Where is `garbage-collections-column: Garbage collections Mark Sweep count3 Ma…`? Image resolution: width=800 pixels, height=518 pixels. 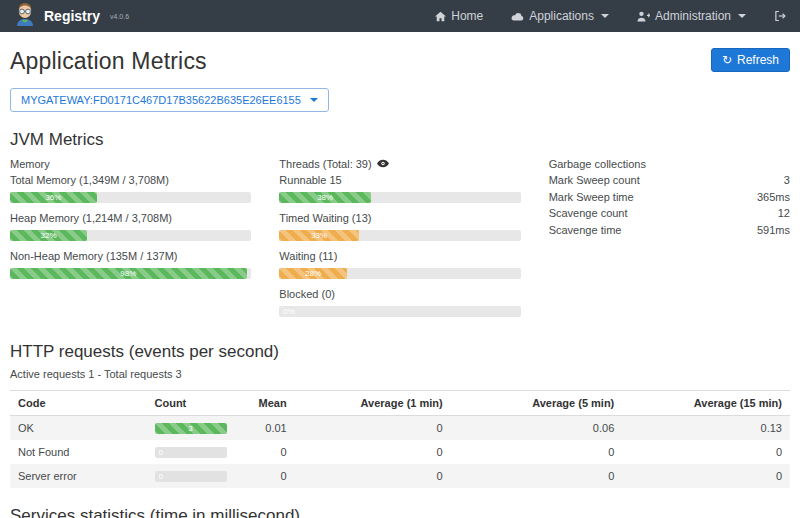 garbage-collections-column: Garbage collections Mark Sweep count3 Ma… is located at coordinates (670, 240).